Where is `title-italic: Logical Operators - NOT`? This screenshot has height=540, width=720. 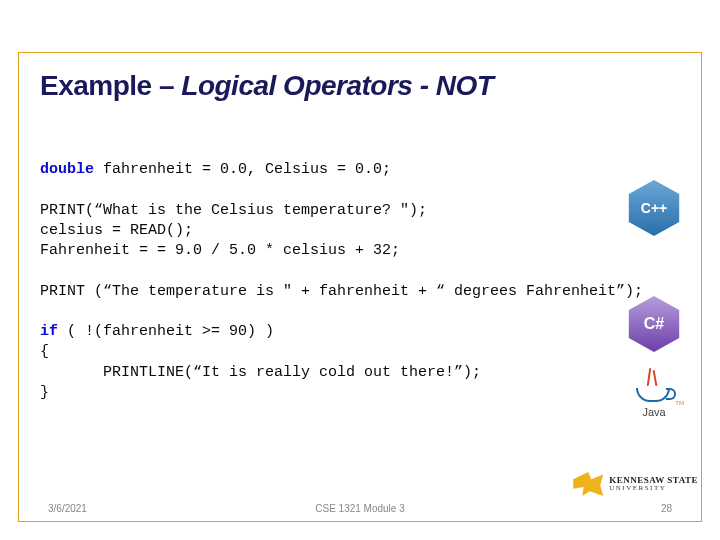 title-italic: Logical Operators - NOT is located at coordinates (337, 86).